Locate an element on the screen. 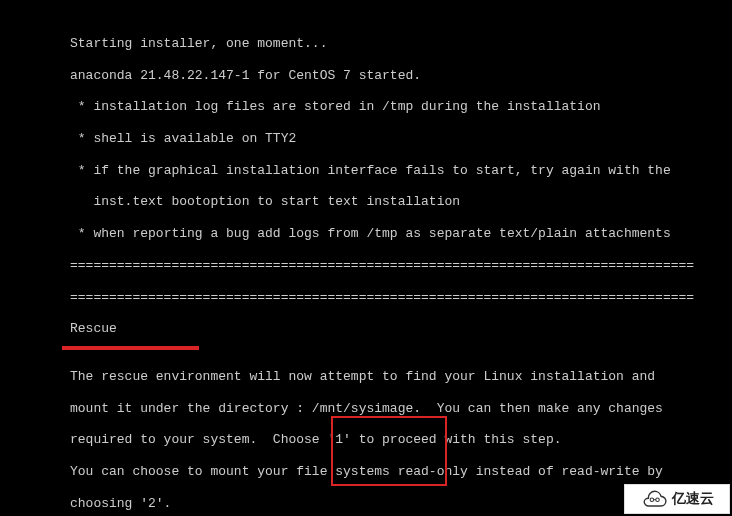  boot-line: * installation log files are stored in /… is located at coordinates (396, 107).